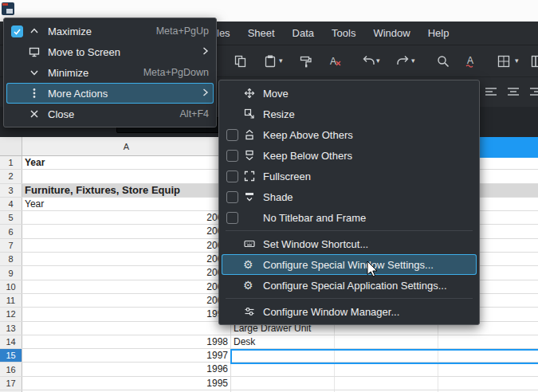 This screenshot has height=392, width=538. Describe the element at coordinates (127, 176) in the screenshot. I see `cell-a2` at that location.